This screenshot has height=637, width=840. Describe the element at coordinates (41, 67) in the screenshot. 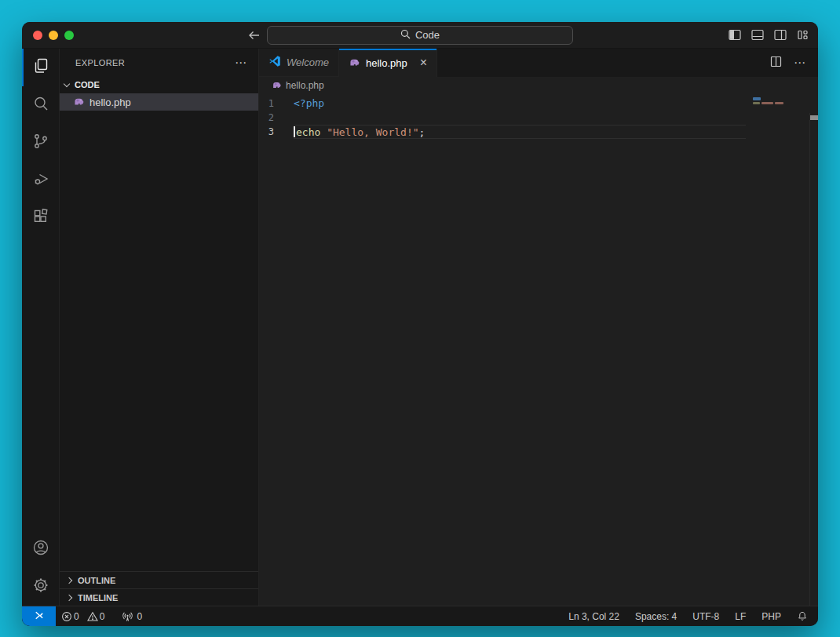

I see `files-icon` at that location.